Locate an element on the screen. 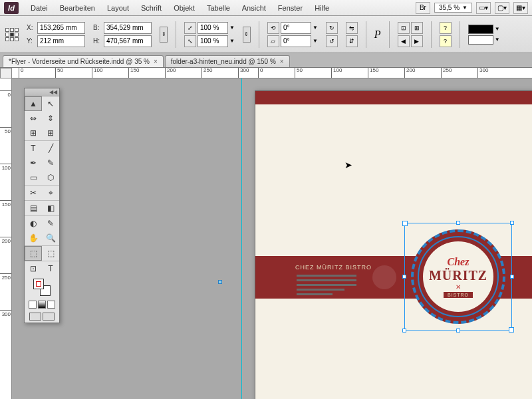 This screenshot has width=532, height=399. badge-cross-icon: ✕ is located at coordinates (458, 287).